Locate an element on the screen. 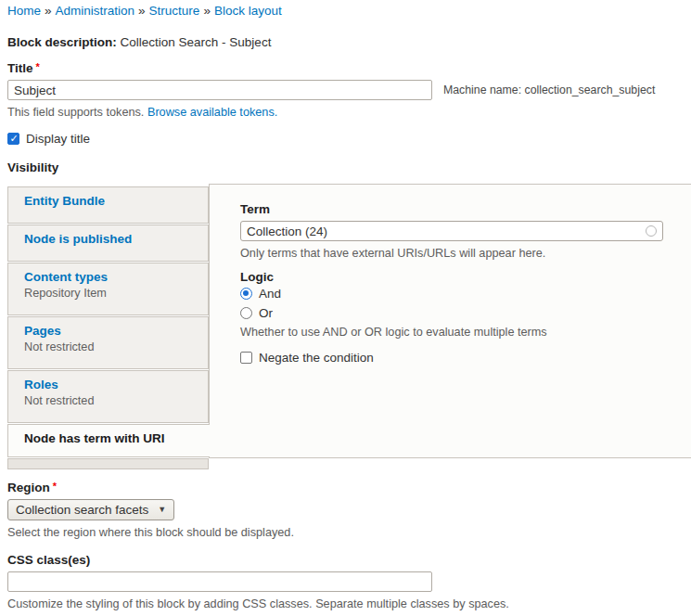 The height and width of the screenshot is (616, 691). title-input is located at coordinates (220, 90).